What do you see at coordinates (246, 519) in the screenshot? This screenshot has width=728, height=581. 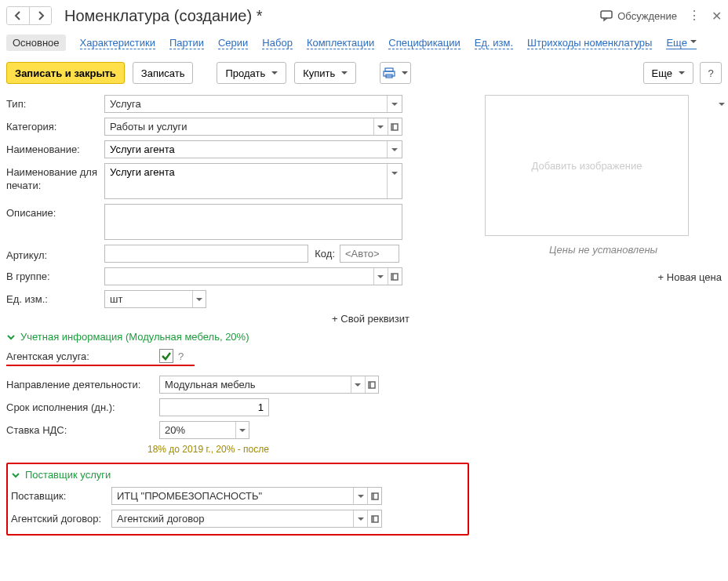 I see `contract-field: Агентский договор` at bounding box center [246, 519].